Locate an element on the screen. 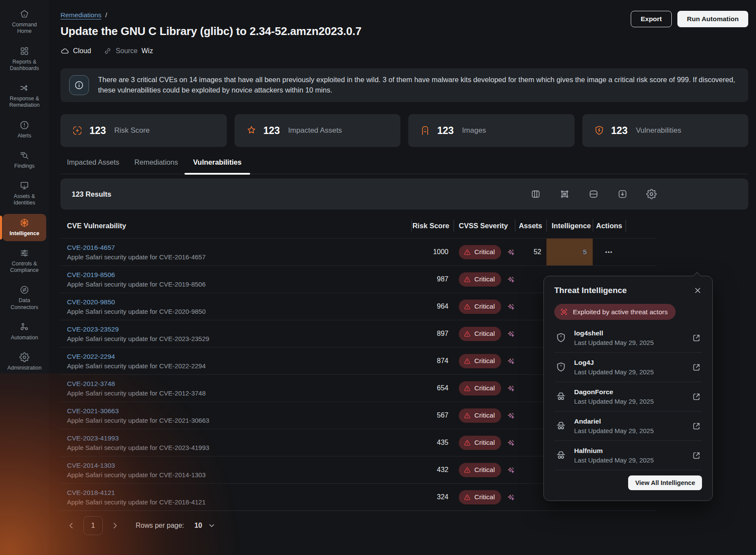 Image resolution: width=756 pixels, height=555 pixels. table-settings-icon is located at coordinates (651, 194).